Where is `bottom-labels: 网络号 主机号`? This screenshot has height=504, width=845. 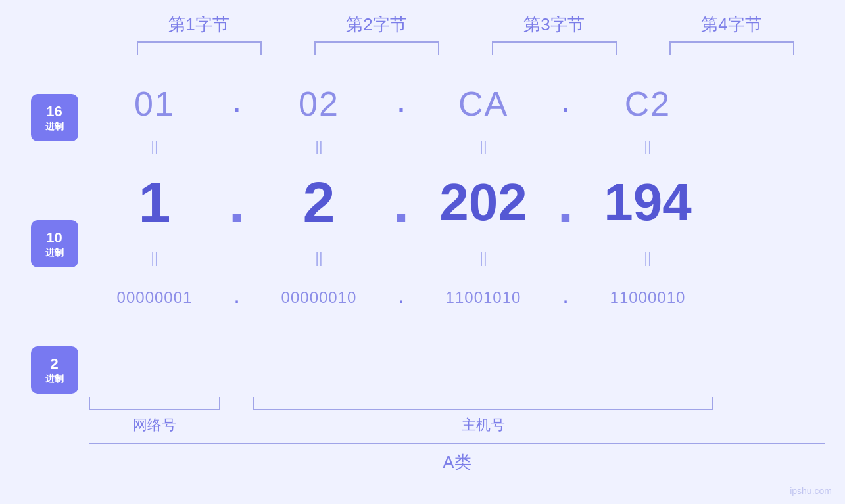 bottom-labels: 网络号 主机号 is located at coordinates (457, 425).